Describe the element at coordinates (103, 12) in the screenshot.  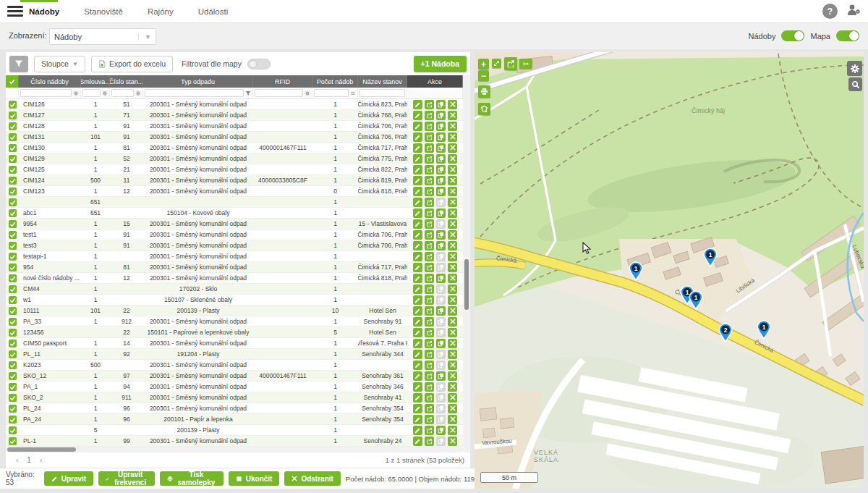
I see `tab-stanoviště: Stanoviště` at that location.